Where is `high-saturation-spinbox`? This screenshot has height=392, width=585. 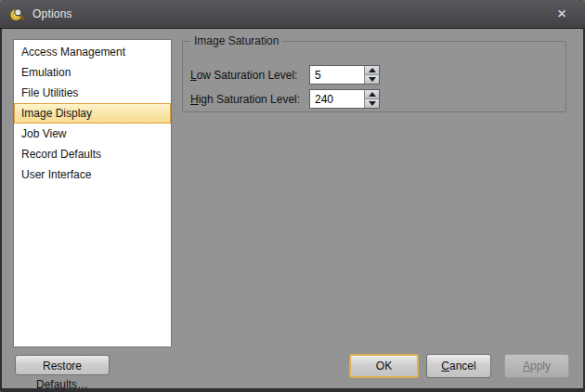
high-saturation-spinbox is located at coordinates (344, 98).